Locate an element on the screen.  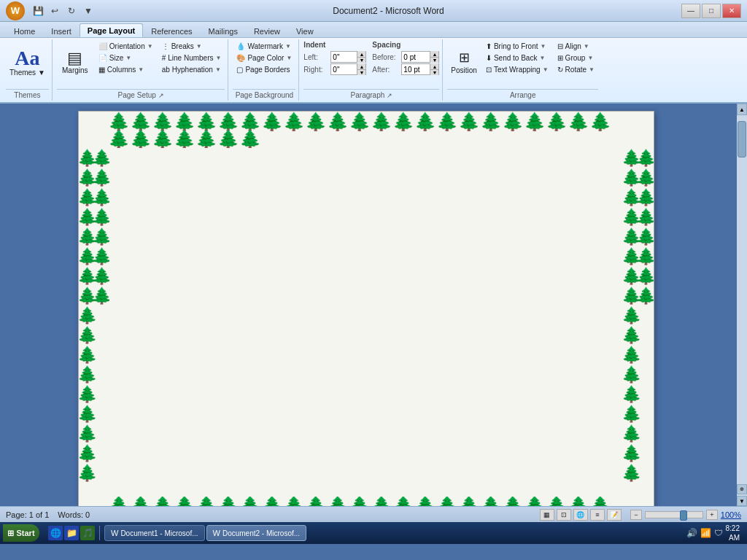
size-button: 📄 Size ▼ is located at coordinates (125, 58).